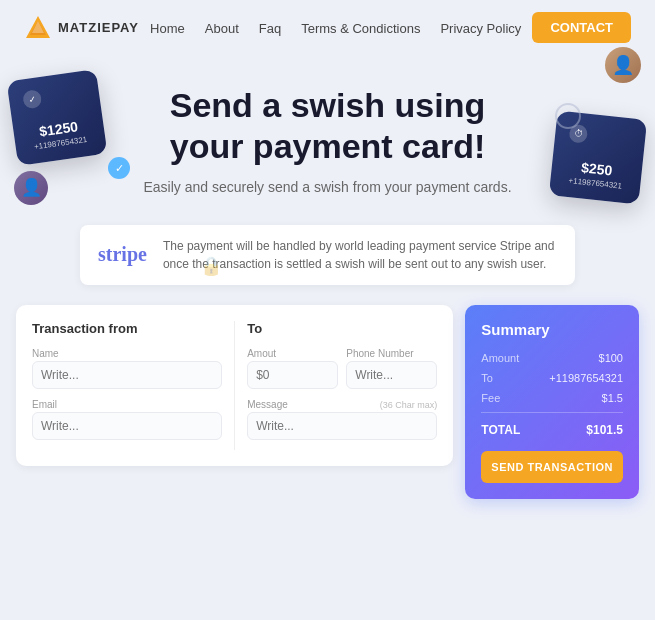  I want to click on name-field-group: Name, so click(127, 368).